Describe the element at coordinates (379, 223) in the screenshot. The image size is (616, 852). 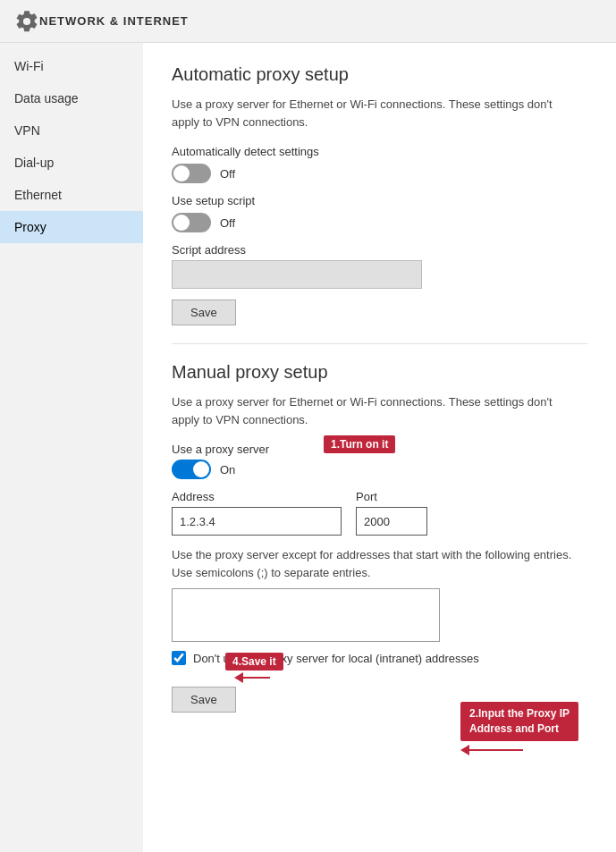
I see `setup-script-toggle-row: Off` at that location.